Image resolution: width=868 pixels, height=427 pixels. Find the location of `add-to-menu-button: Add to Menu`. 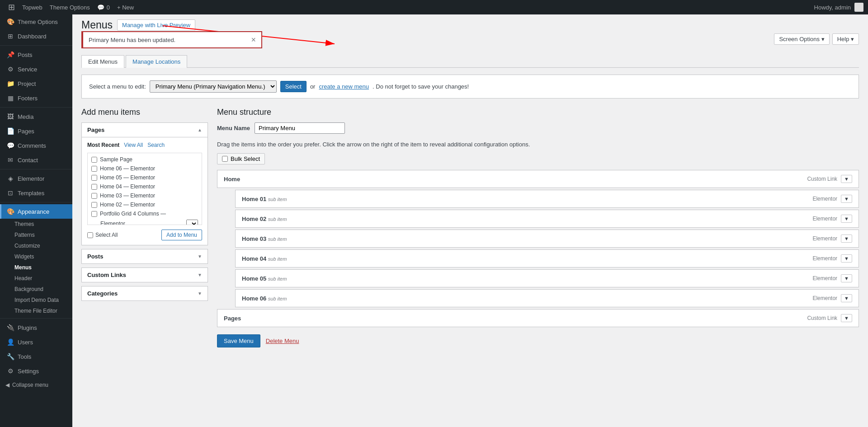

add-to-menu-button: Add to Menu is located at coordinates (182, 235).